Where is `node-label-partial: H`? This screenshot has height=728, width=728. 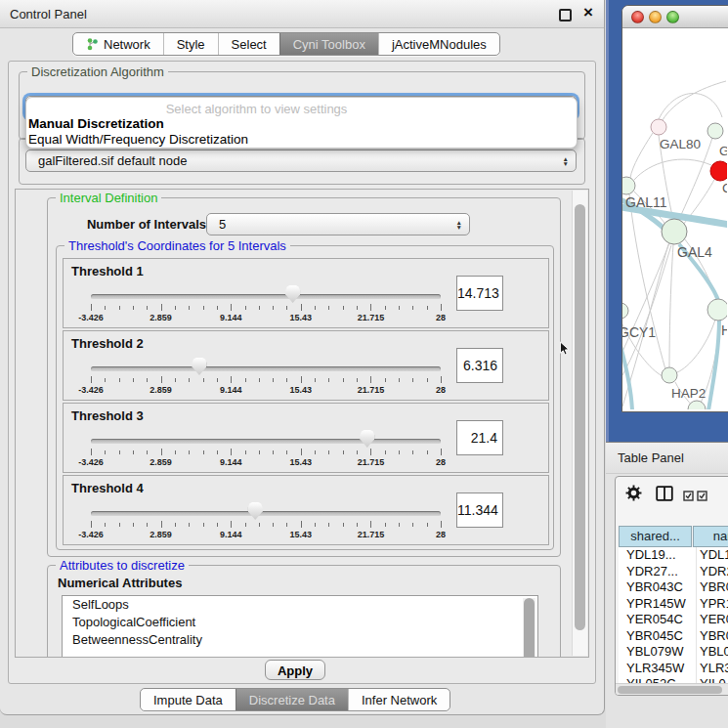 node-label-partial: H is located at coordinates (724, 330).